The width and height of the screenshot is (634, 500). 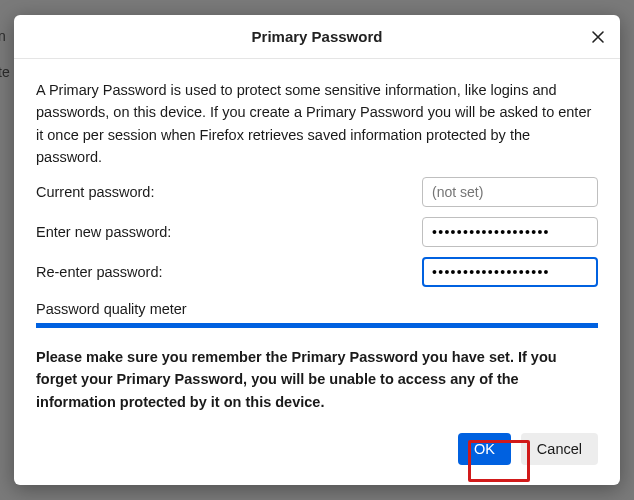 What do you see at coordinates (229, 232) in the screenshot?
I see `new-password-label: Enter new password:` at bounding box center [229, 232].